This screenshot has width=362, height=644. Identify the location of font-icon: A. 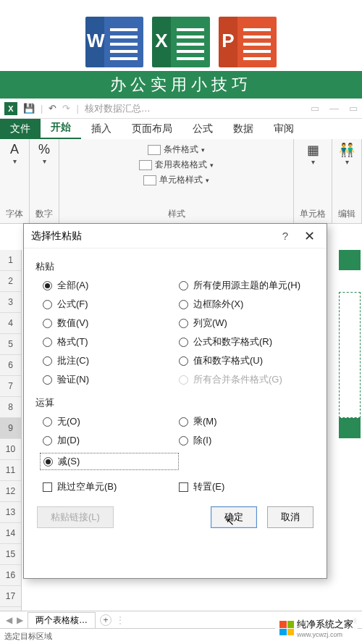
(14, 149).